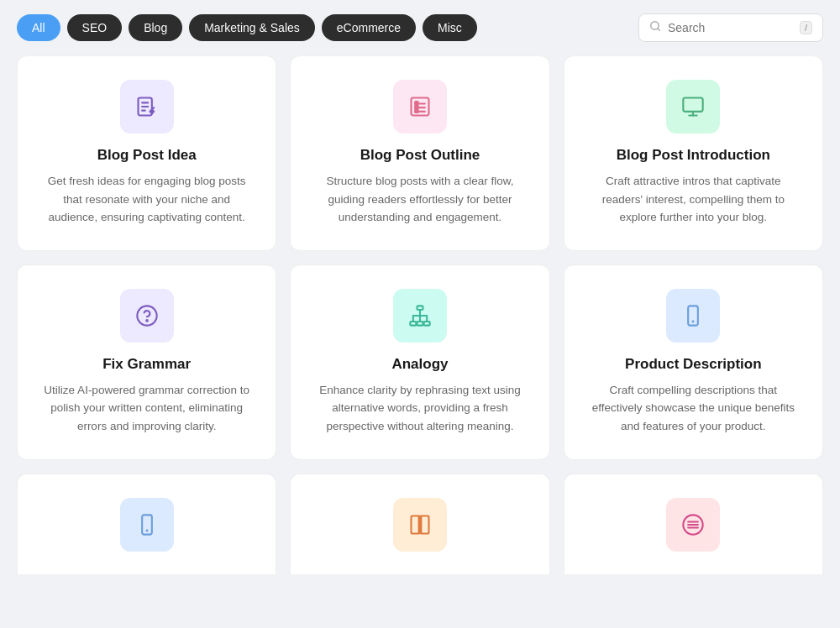 The height and width of the screenshot is (628, 840). Describe the element at coordinates (146, 408) in the screenshot. I see `card-description: Utilize AI-powered grammar correction to…` at that location.